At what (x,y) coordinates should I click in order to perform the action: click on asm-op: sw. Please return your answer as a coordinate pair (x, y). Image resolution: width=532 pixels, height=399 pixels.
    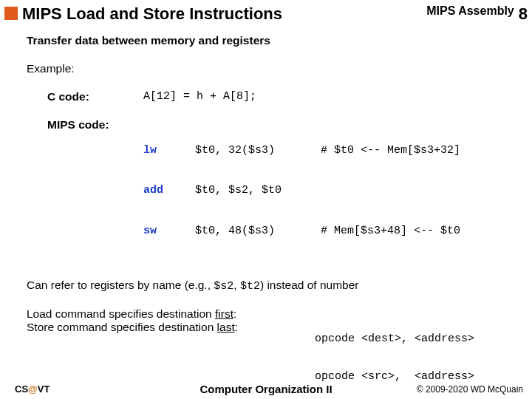
    Looking at the image, I should click on (169, 231).